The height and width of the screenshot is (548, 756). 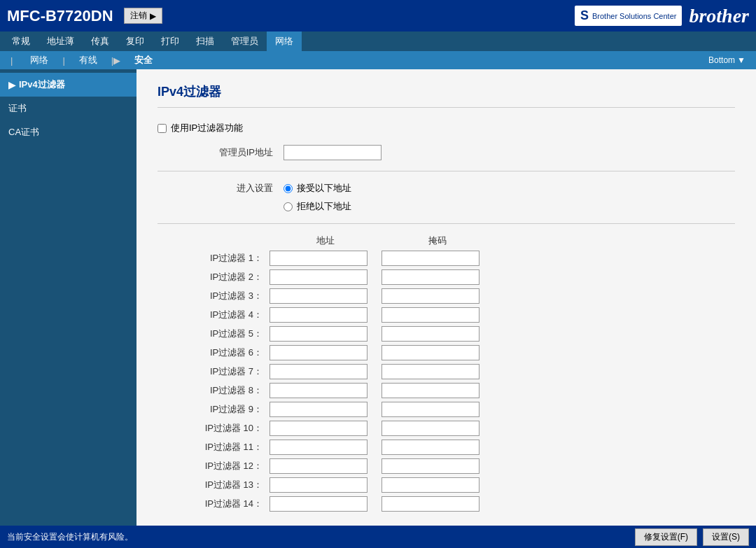 What do you see at coordinates (220, 153) in the screenshot?
I see `admin-ip-label: 管理员IP地址` at bounding box center [220, 153].